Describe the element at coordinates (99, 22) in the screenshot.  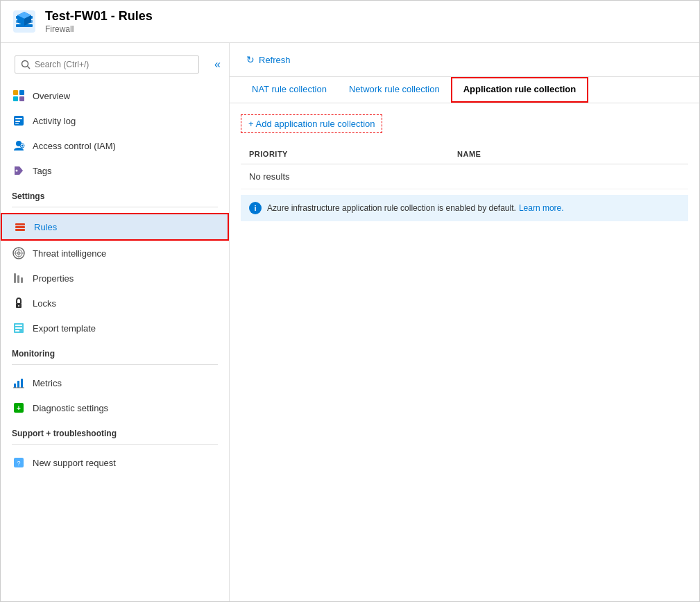
I see `header-text: Test-FW01 - Rules Firewall` at that location.